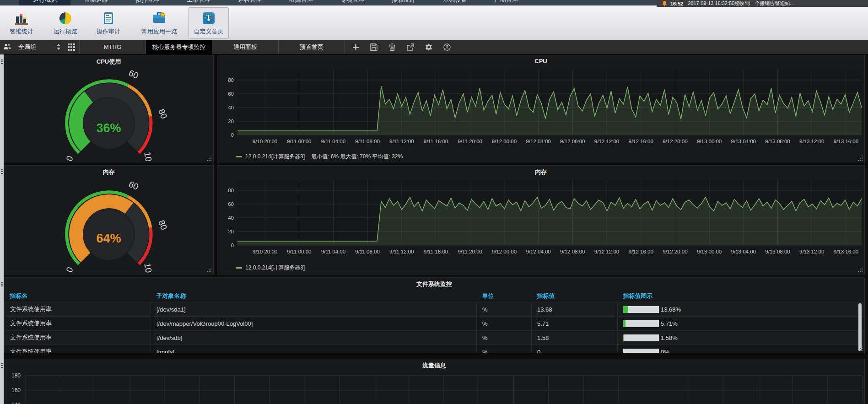 Image resolution: width=868 pixels, height=404 pixels. What do you see at coordinates (96, 3) in the screenshot?
I see `menu-item-1: 智能运维` at bounding box center [96, 3].